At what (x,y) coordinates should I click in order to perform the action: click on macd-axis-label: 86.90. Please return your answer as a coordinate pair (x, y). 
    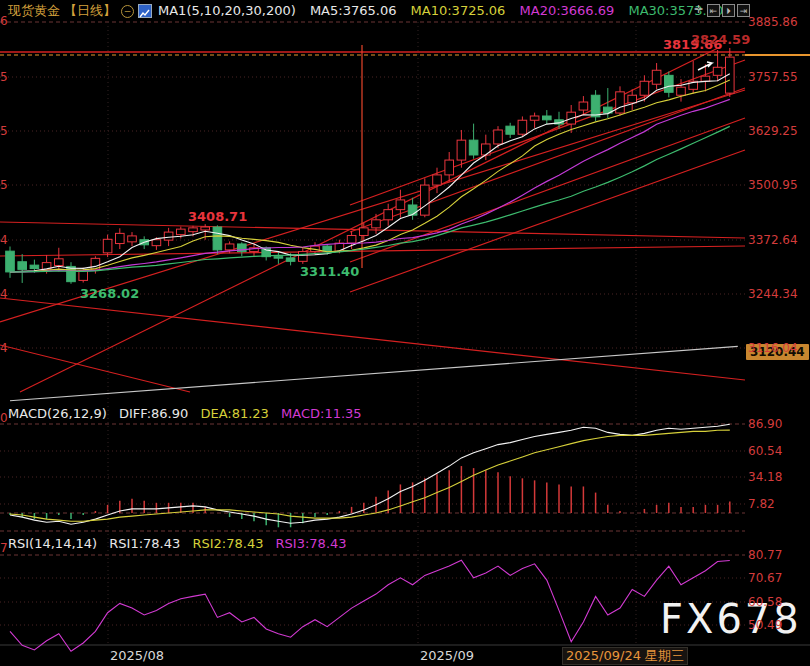
    Looking at the image, I should click on (765, 424).